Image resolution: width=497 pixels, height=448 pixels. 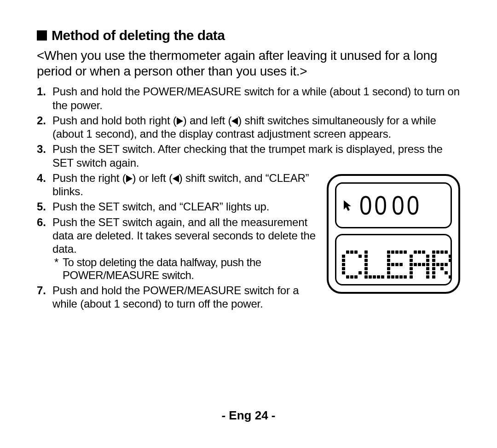 What do you see at coordinates (256, 98) in the screenshot?
I see `step-1-text: Push and hold the POWER/MEASURE switch f…` at bounding box center [256, 98].